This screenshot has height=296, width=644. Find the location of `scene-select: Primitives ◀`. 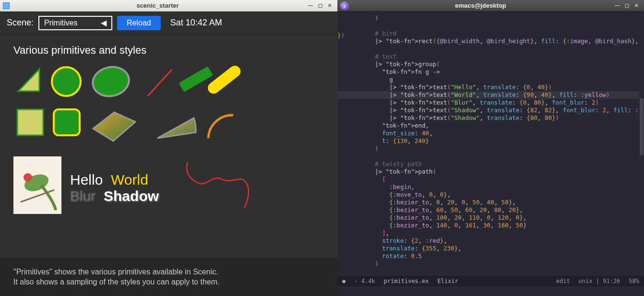

scene-select: Primitives ◀ is located at coordinates (75, 23).